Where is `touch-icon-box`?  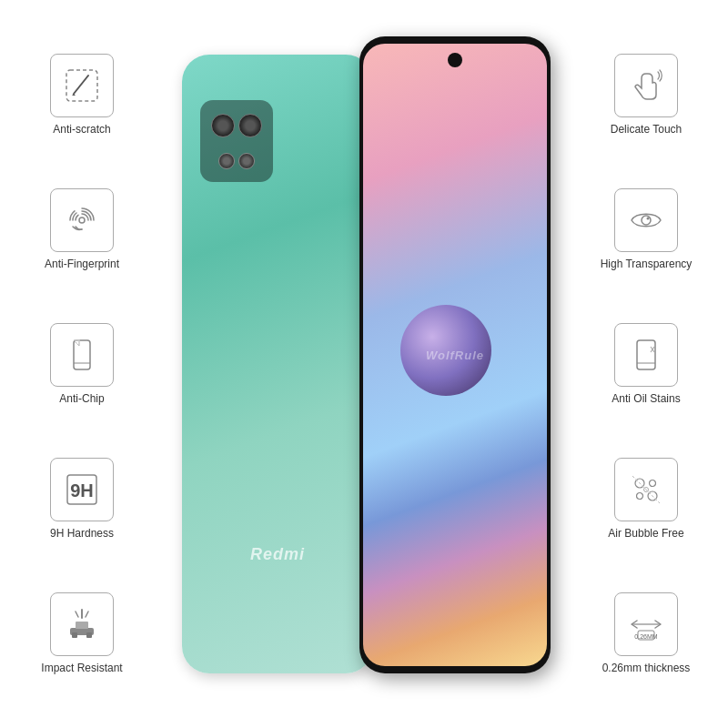 touch-icon-box is located at coordinates (646, 86).